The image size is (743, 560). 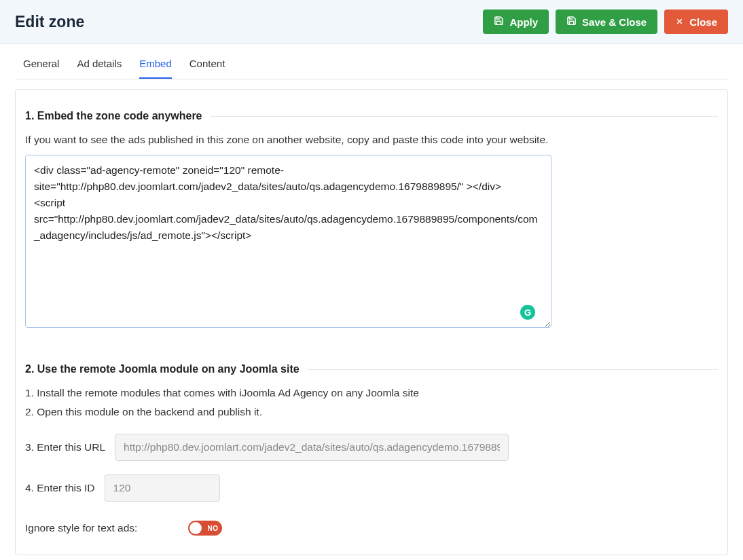 I want to click on step4-row: 4. Enter this ID, so click(x=372, y=488).